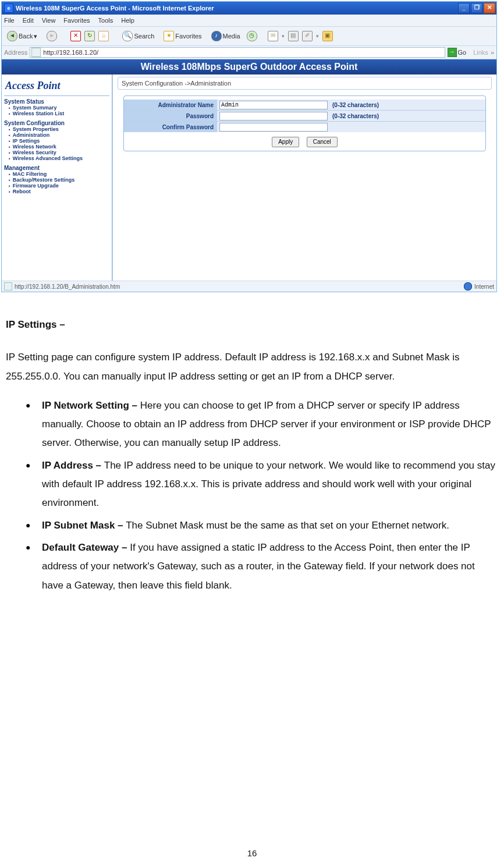 This screenshot has width=504, height=865. I want to click on sidebar-item-wireless-advanced-settings: Wireless Advanced Settings, so click(59, 158).